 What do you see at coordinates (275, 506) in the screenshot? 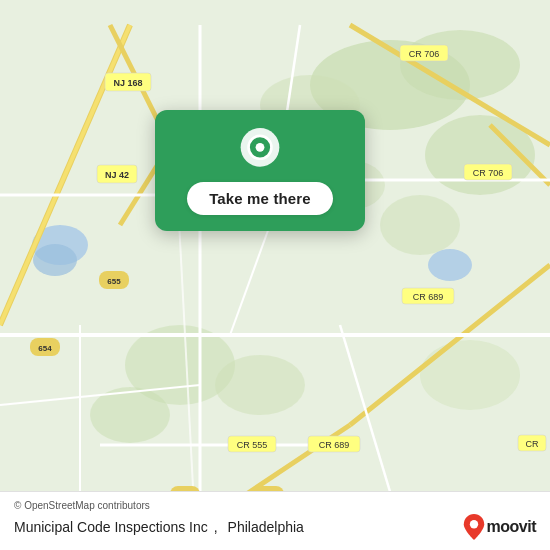
I see `map-attribution: © OpenStreetMap contributors` at bounding box center [275, 506].